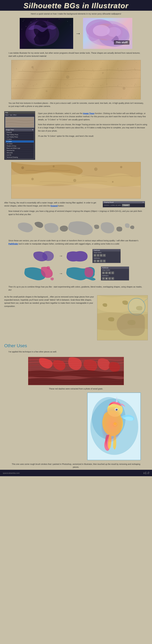 Image resolution: width=152 pixels, height=644 pixels. I want to click on ai-panel-header: Image Trace ▼, so click(20, 130).